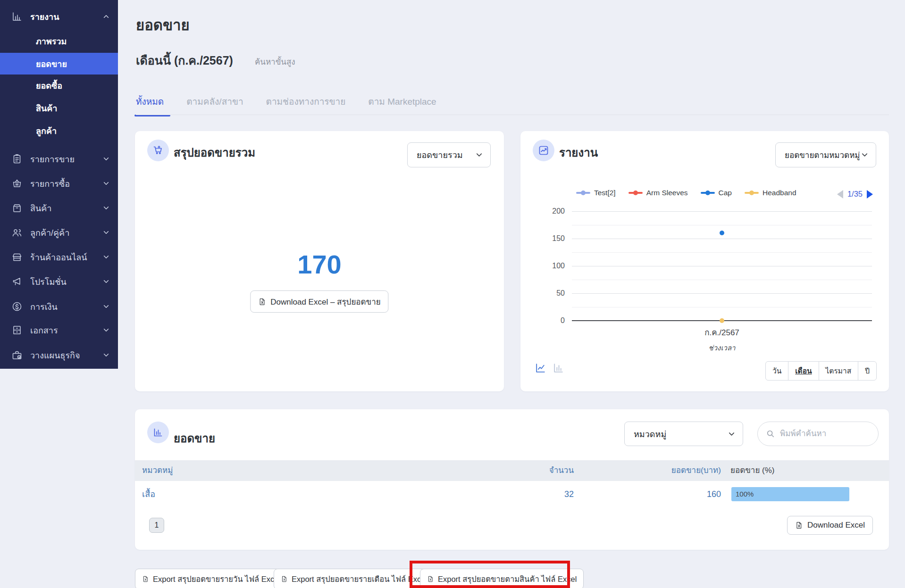 The width and height of the screenshot is (905, 588). Describe the element at coordinates (825, 434) in the screenshot. I see `search-input` at that location.